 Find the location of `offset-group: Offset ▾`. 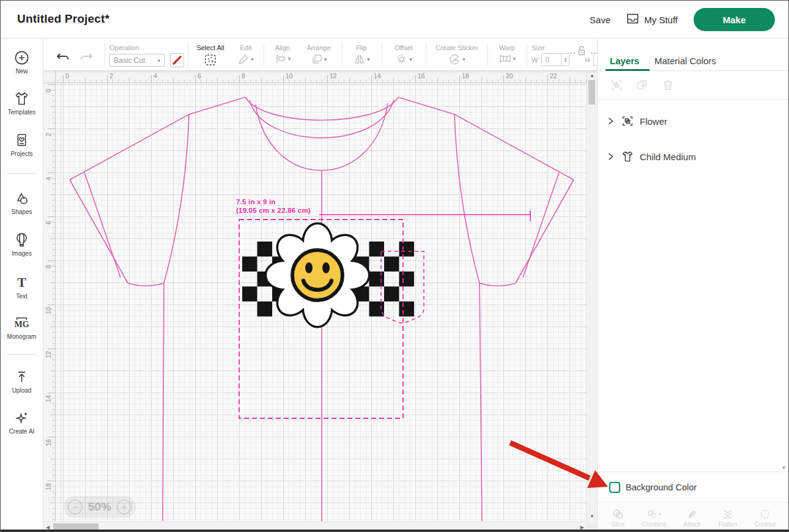

offset-group: Offset ▾ is located at coordinates (404, 55).